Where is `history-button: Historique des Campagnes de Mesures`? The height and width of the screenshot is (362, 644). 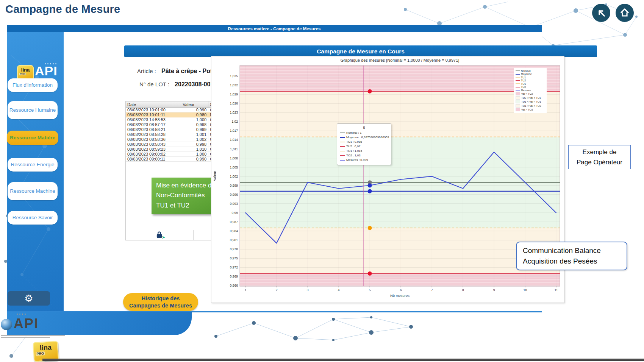 history-button: Historique des Campagnes de Mesures is located at coordinates (161, 302).